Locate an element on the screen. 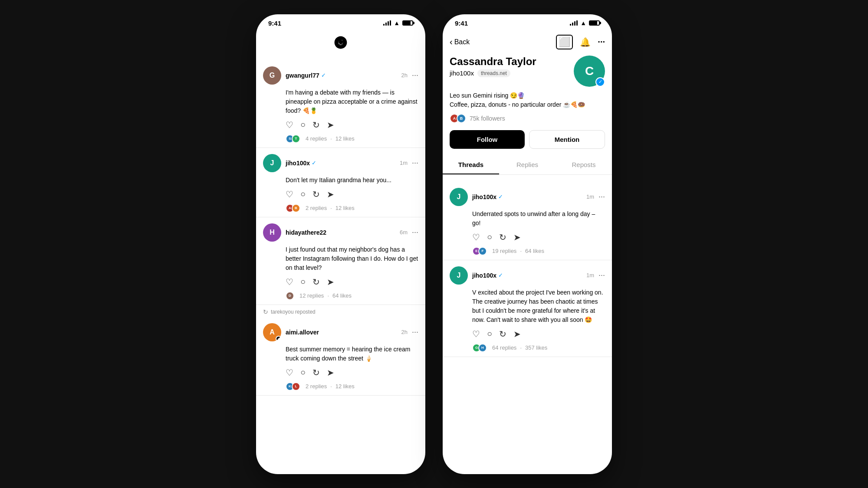 The image size is (868, 488). username-jiho100x: jiho100x is located at coordinates (298, 163).